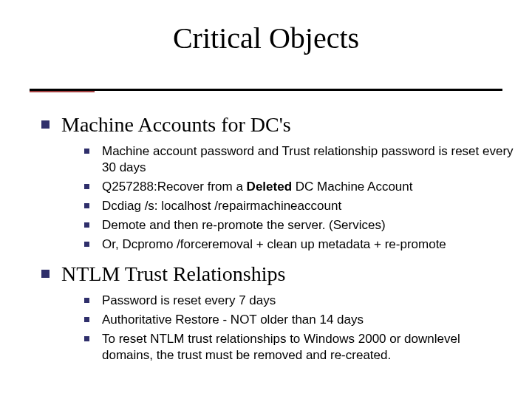  I want to click on section-heading: Machine Accounts for DC's, so click(278, 125).